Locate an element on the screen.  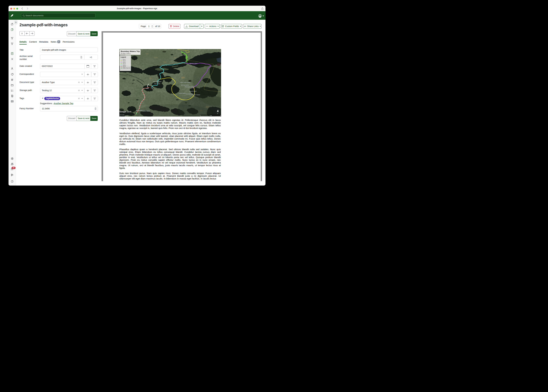
svg-text: Image © 2017 DigitalGlobe is located at coordinates (124, 116).